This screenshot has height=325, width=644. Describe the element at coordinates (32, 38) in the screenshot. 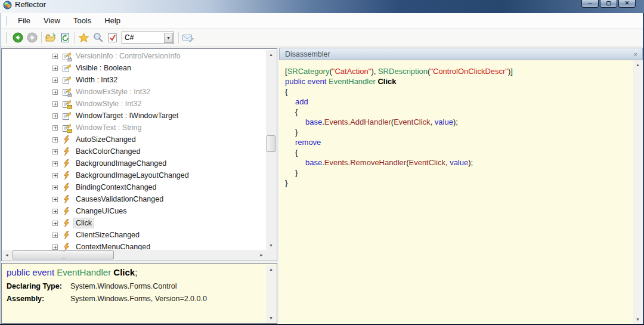

I see `forward-button` at that location.